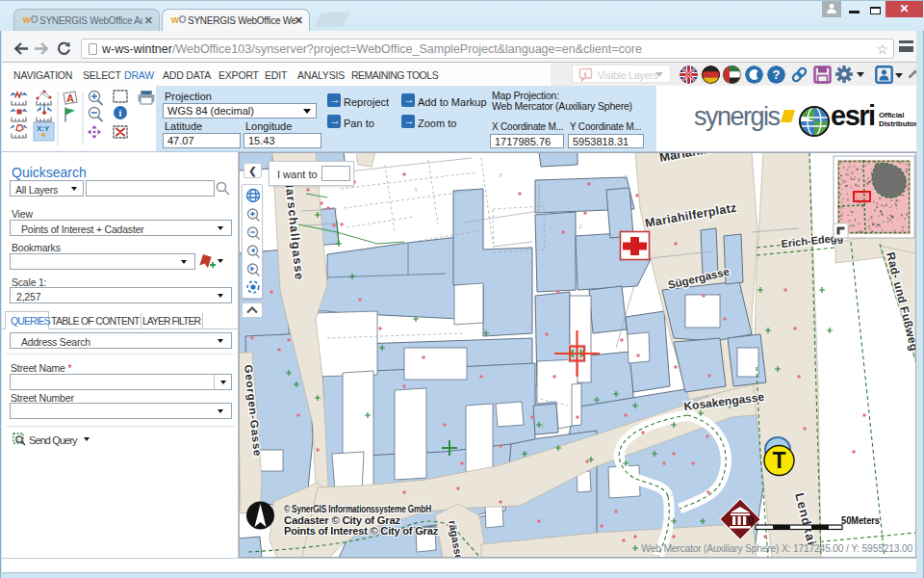 Image resolution: width=924 pixels, height=578 pixels. What do you see at coordinates (777, 549) in the screenshot?
I see `svg-text:Web Mercator (Auxiliary Sphere: Web Mercator (Auxiliary Sphere) X: 17172…` at bounding box center [777, 549].